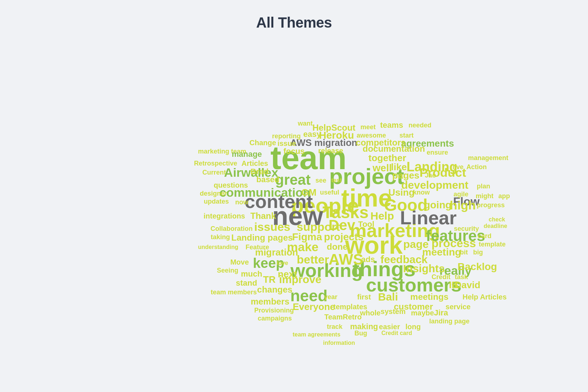 Image resolution: width=588 pixels, height=392 pixels. I want to click on word-cloud-item: better, so click(313, 260).